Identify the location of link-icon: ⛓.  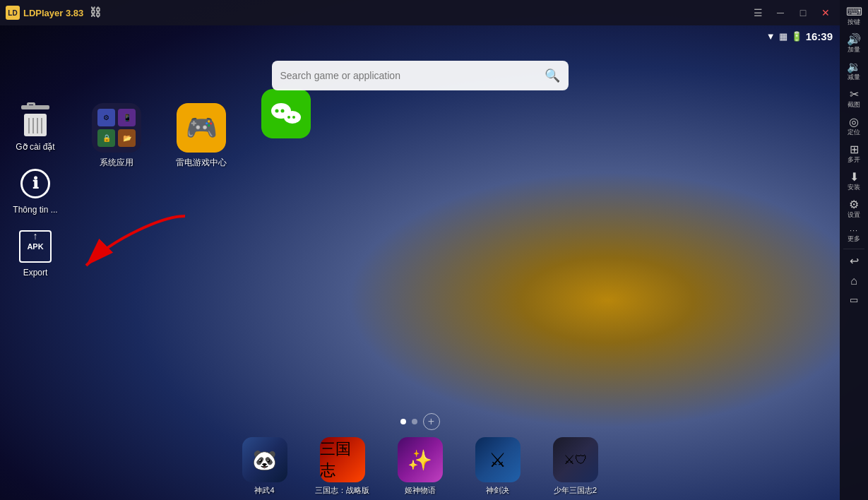
(95, 13).